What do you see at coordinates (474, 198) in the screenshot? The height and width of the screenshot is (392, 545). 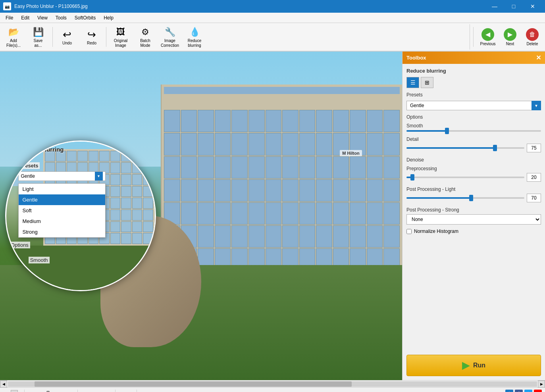 I see `pp-light-slider-row: 70` at bounding box center [474, 198].